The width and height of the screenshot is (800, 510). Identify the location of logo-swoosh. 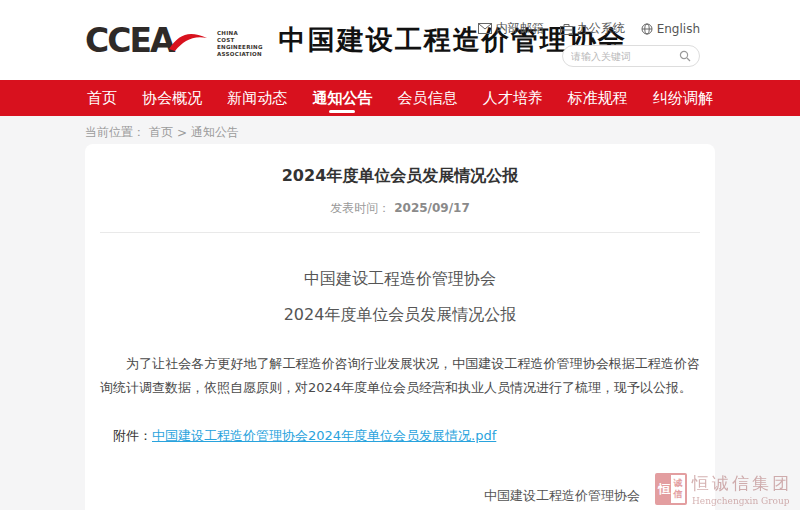
(188, 42).